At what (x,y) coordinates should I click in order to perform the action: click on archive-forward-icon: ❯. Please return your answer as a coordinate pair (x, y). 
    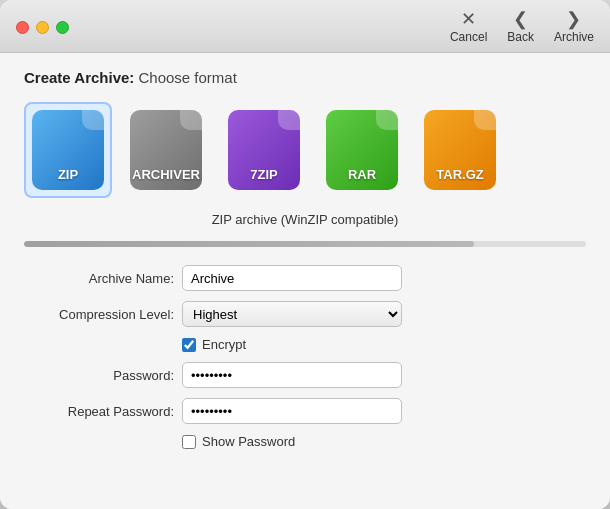
    Looking at the image, I should click on (574, 19).